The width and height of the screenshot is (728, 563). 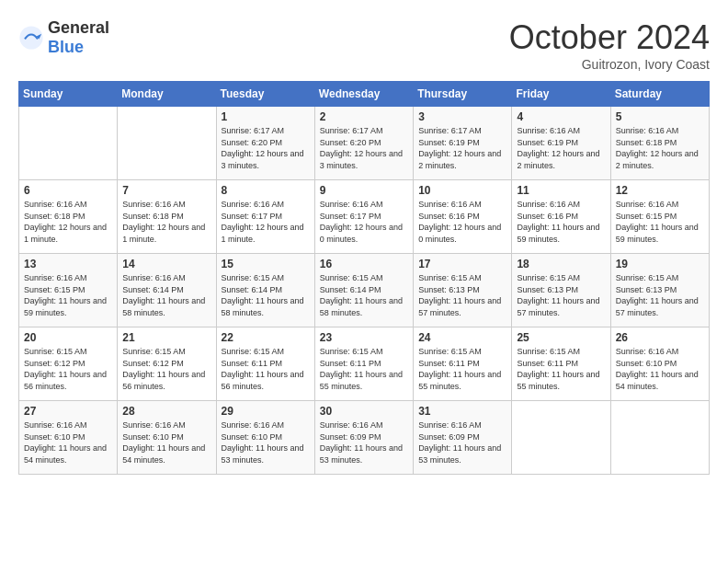 What do you see at coordinates (462, 411) in the screenshot?
I see `day-number: 31` at bounding box center [462, 411].